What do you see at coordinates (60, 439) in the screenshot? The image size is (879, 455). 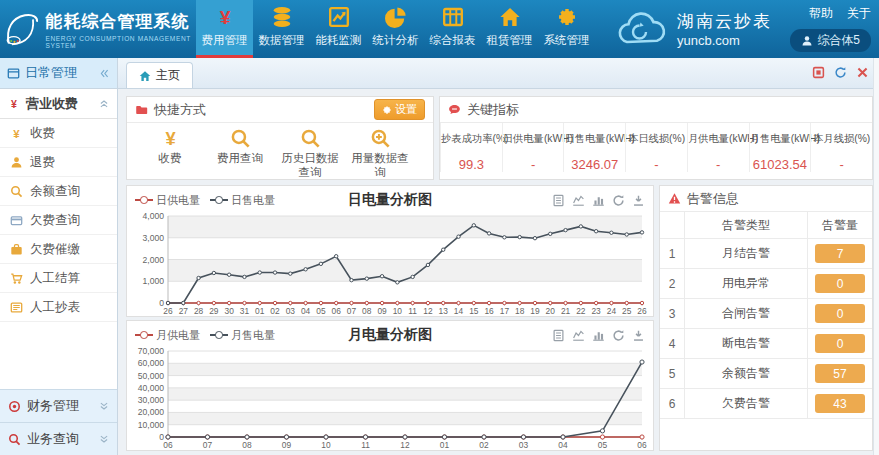 I see `sidebar-bottom-label: 业务查询` at bounding box center [60, 439].